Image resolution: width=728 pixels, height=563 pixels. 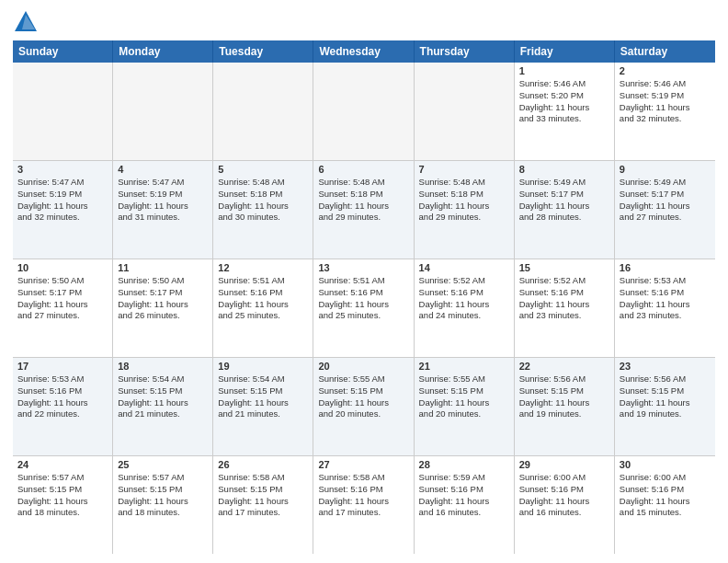 I want to click on day-number: 4, so click(x=163, y=169).